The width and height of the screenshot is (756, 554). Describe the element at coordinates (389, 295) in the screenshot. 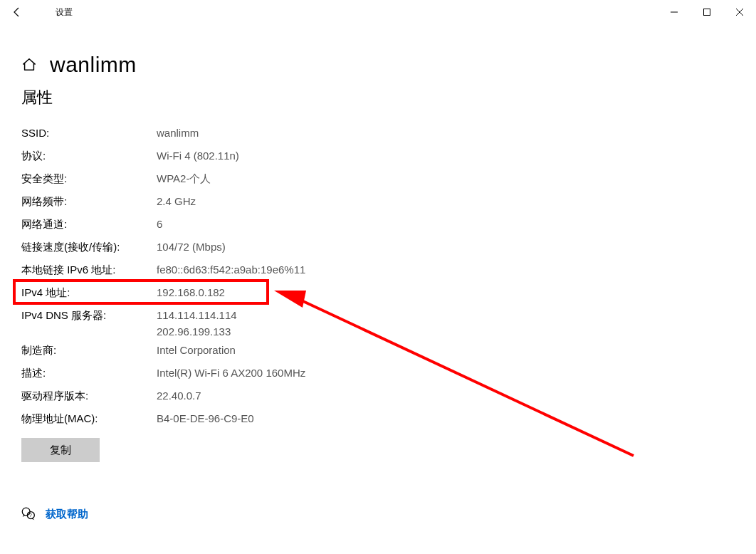

I see `prop-row-ipv4: IPv4 地址: 192.168.0.182` at that location.